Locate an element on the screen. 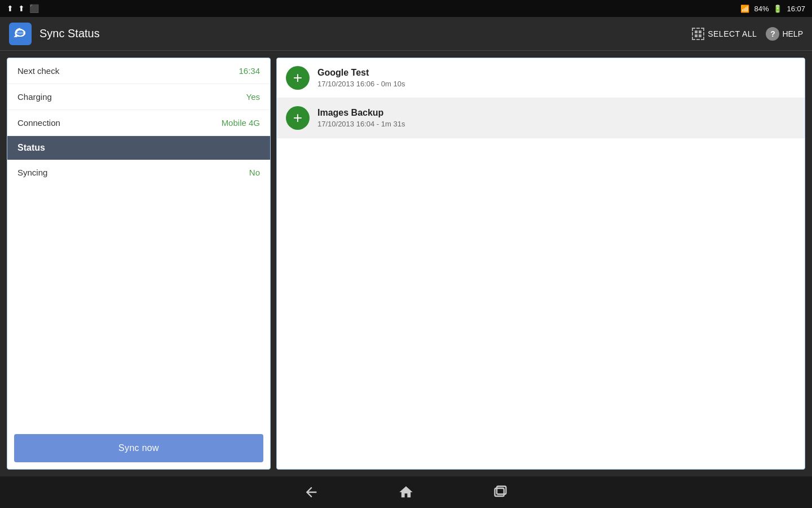 This screenshot has width=812, height=508. next-check-row: Next check 16:34 is located at coordinates (139, 71).